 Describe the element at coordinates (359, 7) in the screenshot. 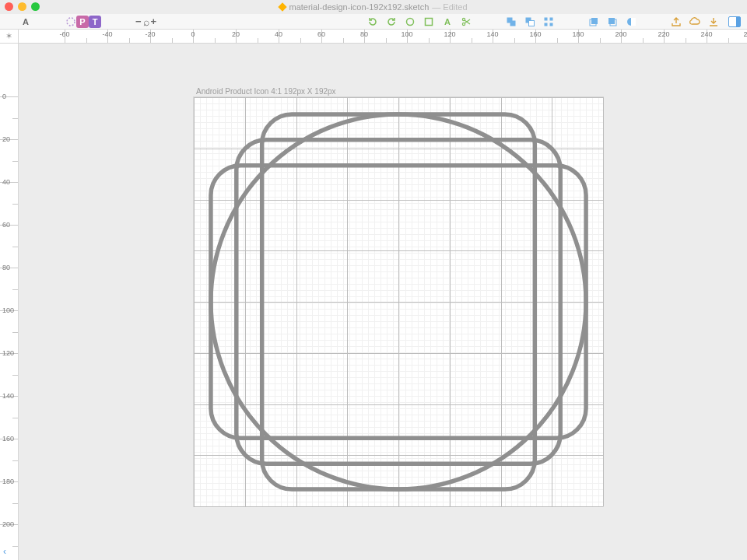

I see `window-filename: material-design-icon-192x192.sketch` at that location.